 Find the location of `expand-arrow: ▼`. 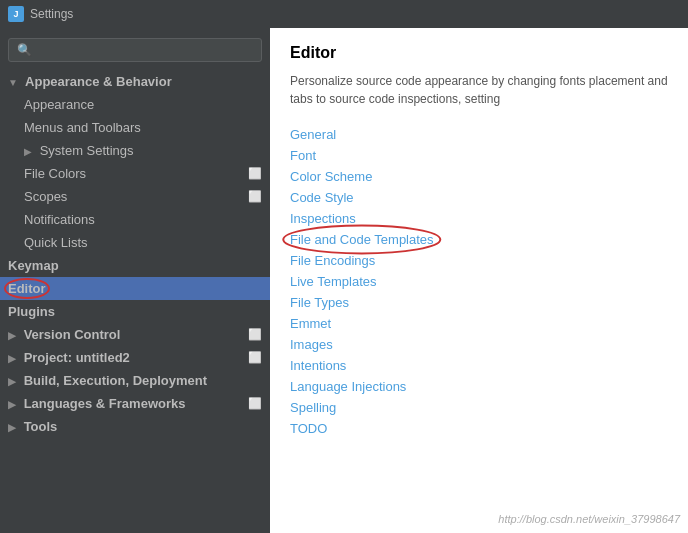

expand-arrow: ▼ is located at coordinates (13, 82).